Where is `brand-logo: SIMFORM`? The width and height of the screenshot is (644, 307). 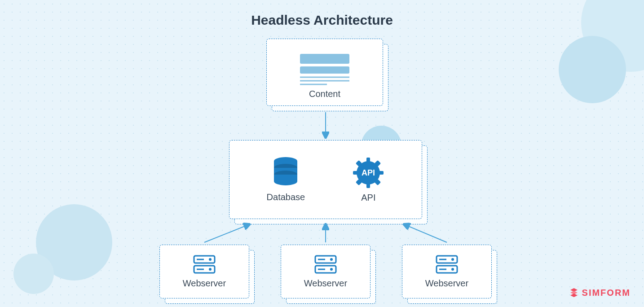
brand-logo: SIMFORM is located at coordinates (600, 293).